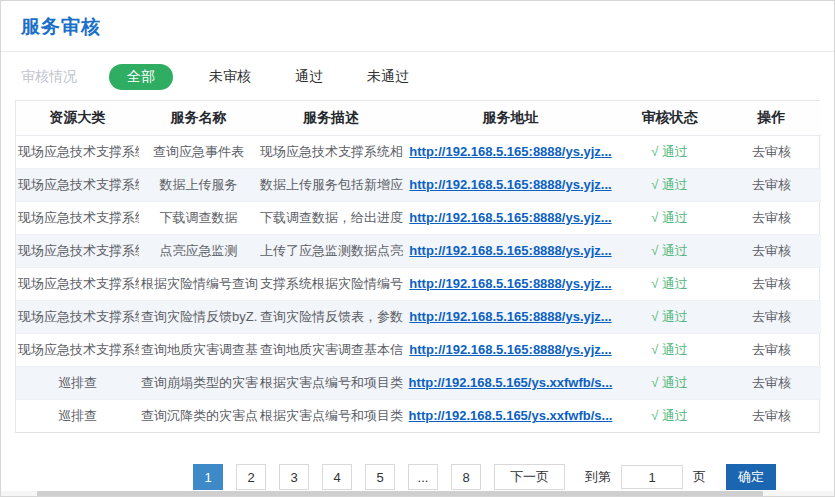 Image resolution: width=835 pixels, height=497 pixels. What do you see at coordinates (331, 184) in the screenshot?
I see `cell-description: 数据上传服务包括新增应...` at bounding box center [331, 184].